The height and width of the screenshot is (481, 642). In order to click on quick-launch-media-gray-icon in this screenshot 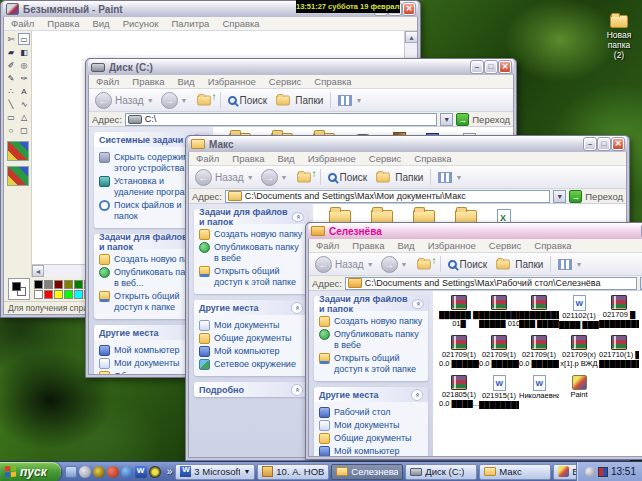, I will do `click(85, 472)`.